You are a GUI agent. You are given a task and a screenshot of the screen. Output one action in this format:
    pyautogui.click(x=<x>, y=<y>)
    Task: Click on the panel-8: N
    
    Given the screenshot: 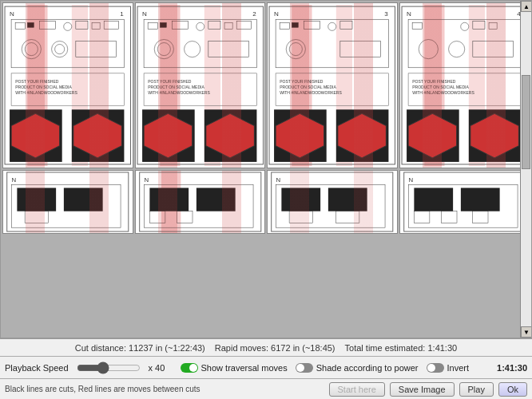 What is the action you would take?
    pyautogui.click(x=465, y=202)
    